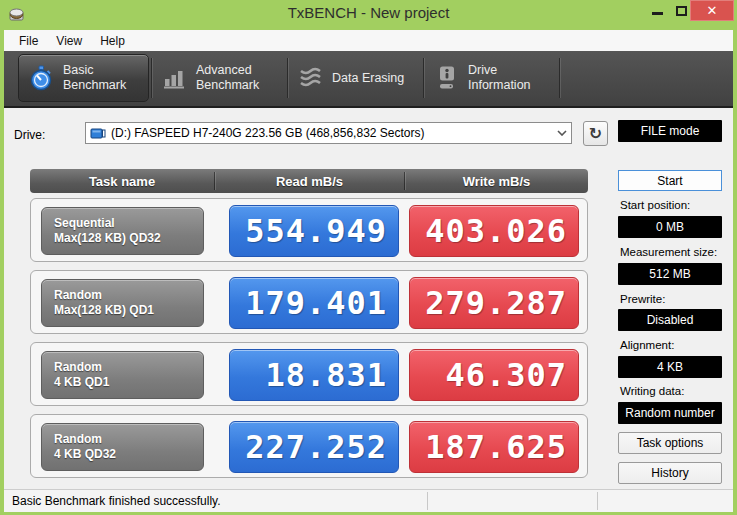 The image size is (737, 515). I want to click on alignment-label: Alignment:, so click(670, 346).